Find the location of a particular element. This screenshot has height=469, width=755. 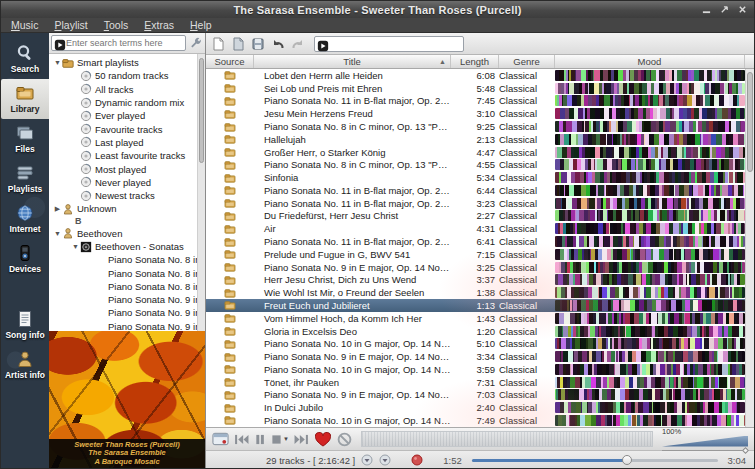

column-header-length: Length is located at coordinates (475, 62).